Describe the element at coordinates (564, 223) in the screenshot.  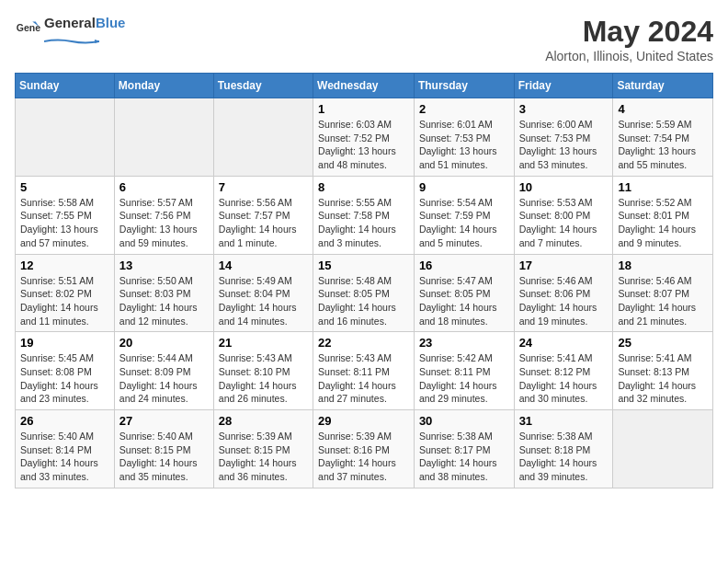
I see `day-info: Sunrise: 5:53 AMSunset: 8:00 PMDaylight:…` at that location.